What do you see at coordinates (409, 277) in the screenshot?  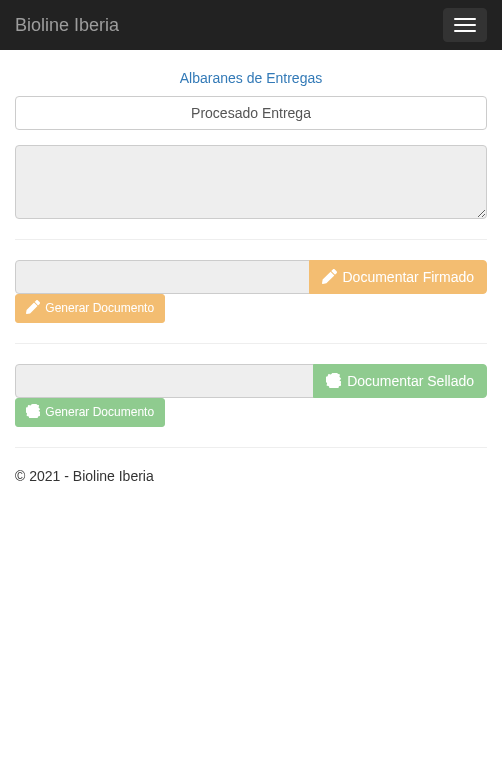 I see `documentar-firmado-label: Documentar Firmado` at bounding box center [409, 277].